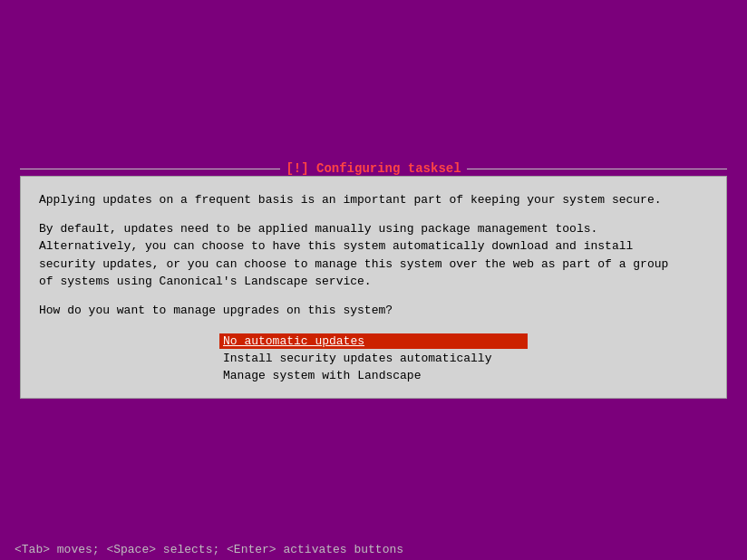 The width and height of the screenshot is (747, 560). What do you see at coordinates (374, 256) in the screenshot?
I see `paragraph2: By default, updates need to be applied m…` at bounding box center [374, 256].